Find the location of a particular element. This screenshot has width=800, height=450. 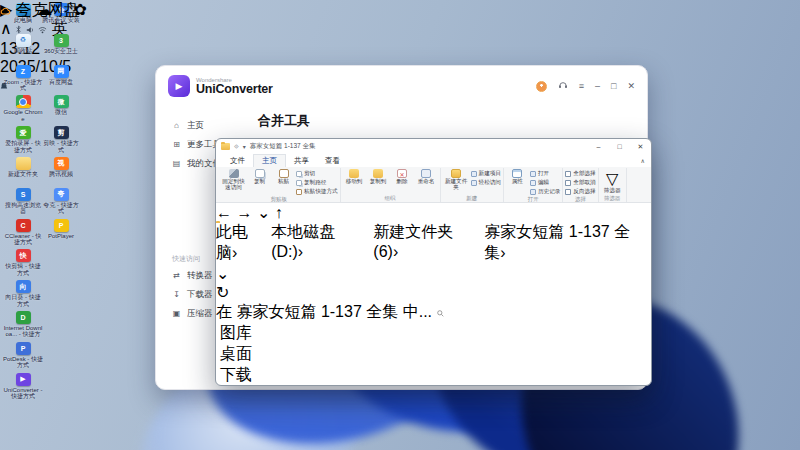

ribbon-group-clipboard: 固定到快速访问 复制 粘贴 剪切 复制路径 粘贴快捷方式 剪贴板 is located at coordinates (280, 185).